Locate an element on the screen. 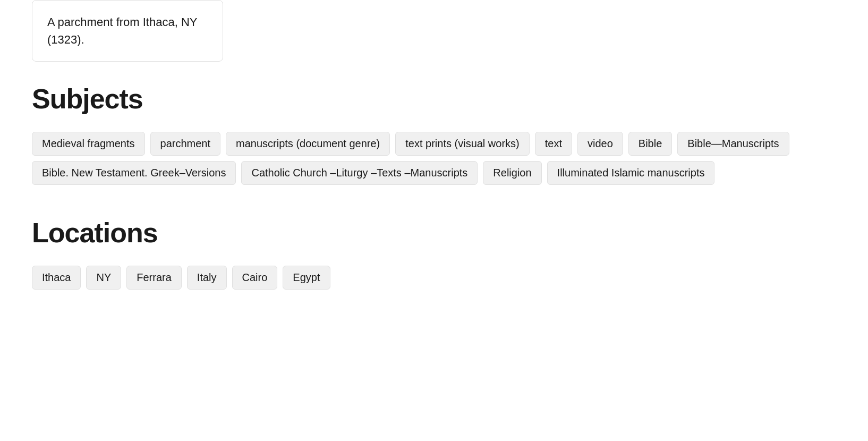  parchment-text: A parchment from Ithaca, NY (1323). is located at coordinates (127, 31).